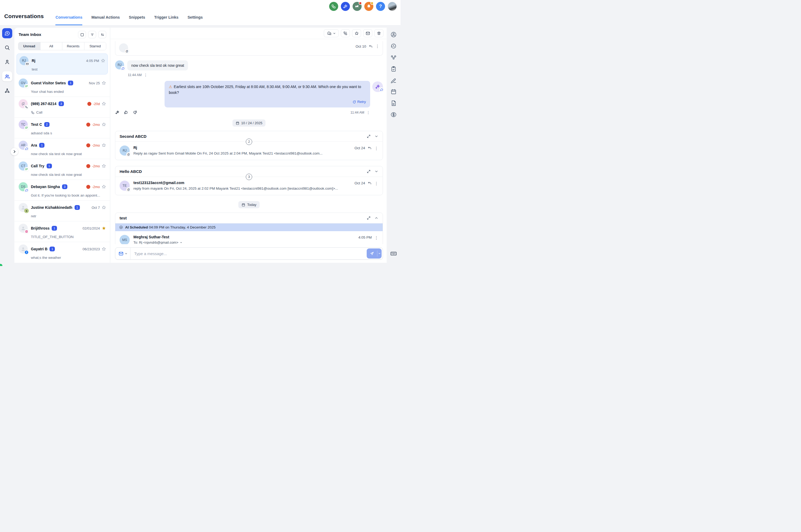  Describe the element at coordinates (374, 253) in the screenshot. I see `send-button` at that location.